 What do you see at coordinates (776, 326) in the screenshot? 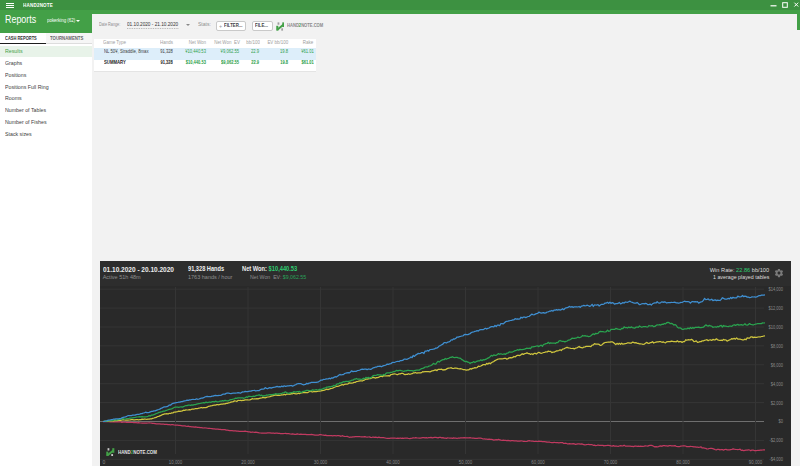
I see `svg-text: $10,000` at bounding box center [776, 326].